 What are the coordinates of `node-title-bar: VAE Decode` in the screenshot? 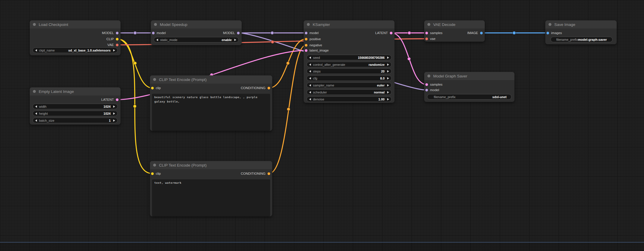 It's located at (454, 24).